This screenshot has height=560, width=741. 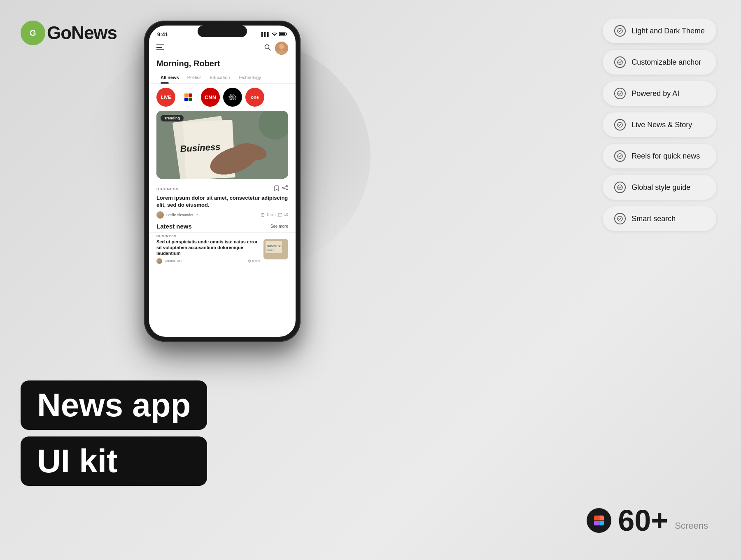 What do you see at coordinates (275, 35) in the screenshot?
I see `wifi-icon` at bounding box center [275, 35].